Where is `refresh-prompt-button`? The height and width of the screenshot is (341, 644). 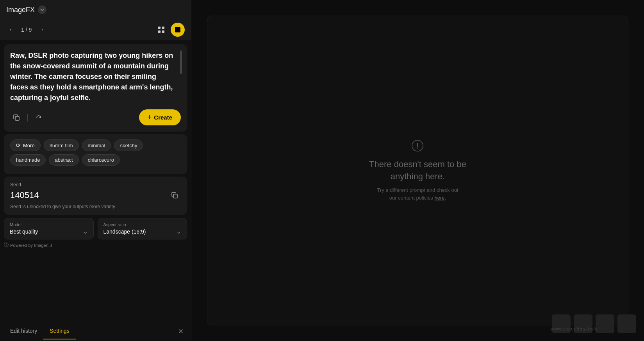
refresh-prompt-button is located at coordinates (39, 118).